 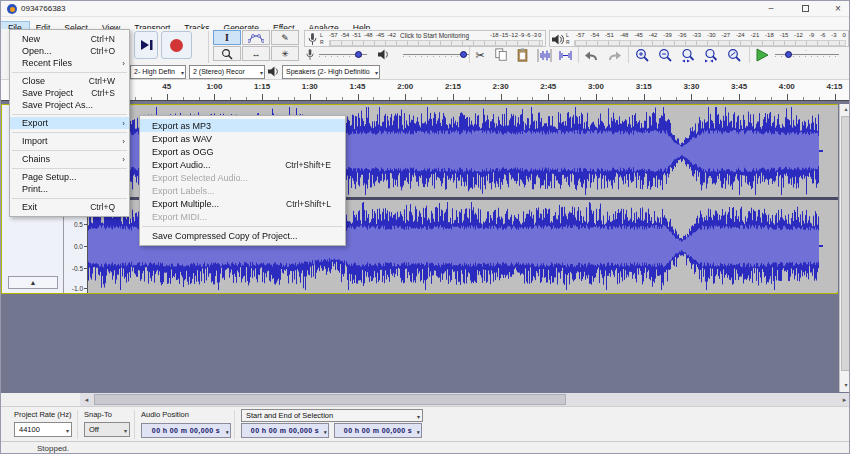 I want to click on vertical-scroll-thumb, so click(x=846, y=244).